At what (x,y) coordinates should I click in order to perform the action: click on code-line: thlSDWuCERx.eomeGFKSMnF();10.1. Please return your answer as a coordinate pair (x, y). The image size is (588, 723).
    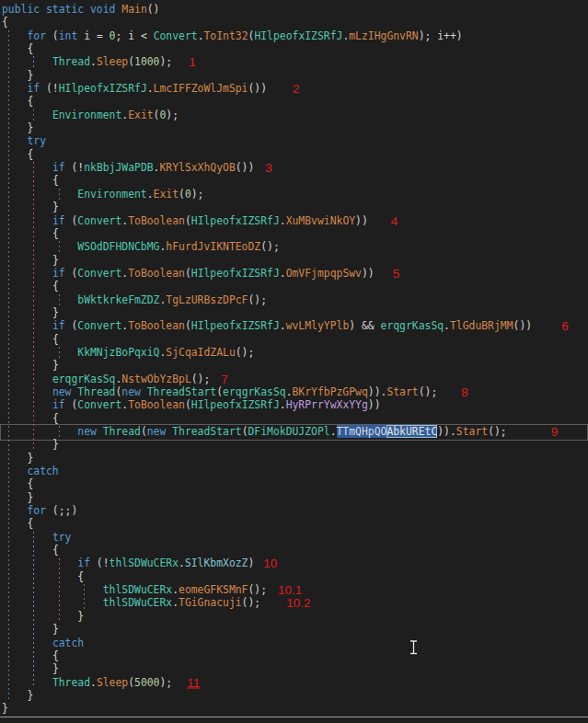
    Looking at the image, I should click on (294, 590).